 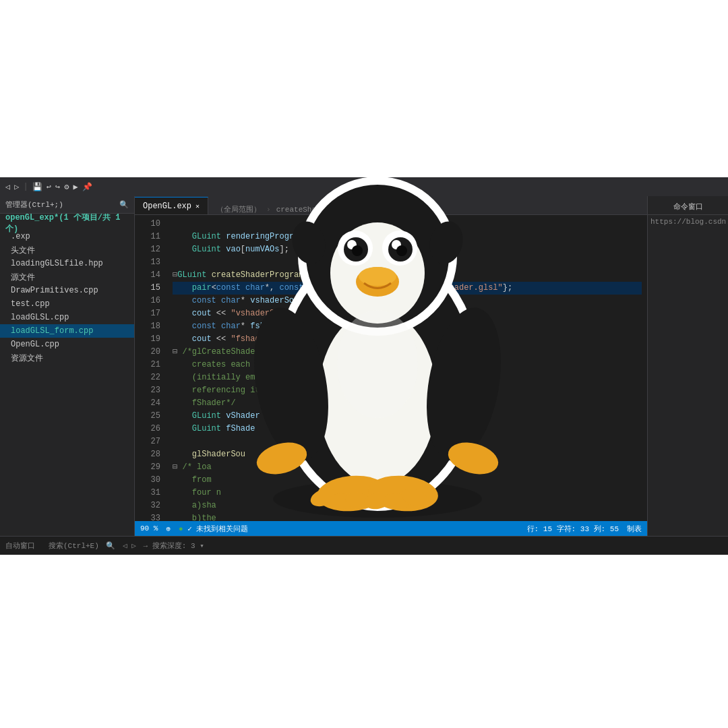 I want to click on url-label: https://blog.csdn.net/qt_..., so click(x=688, y=222).